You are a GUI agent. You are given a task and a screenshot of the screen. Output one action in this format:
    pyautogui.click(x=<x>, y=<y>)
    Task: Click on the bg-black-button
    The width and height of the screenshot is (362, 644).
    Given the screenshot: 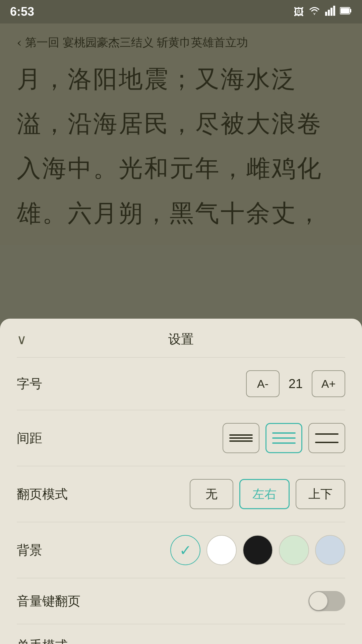 What is the action you would take?
    pyautogui.click(x=258, y=550)
    